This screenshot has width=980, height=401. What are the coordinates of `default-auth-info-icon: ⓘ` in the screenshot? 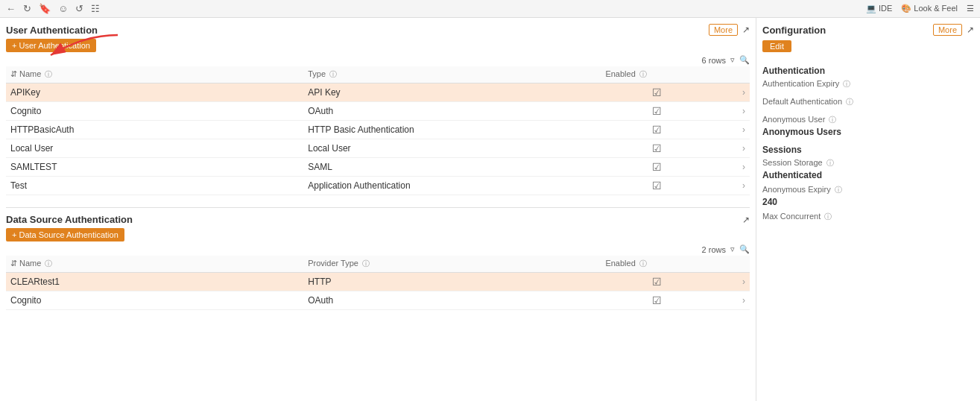 It's located at (850, 101).